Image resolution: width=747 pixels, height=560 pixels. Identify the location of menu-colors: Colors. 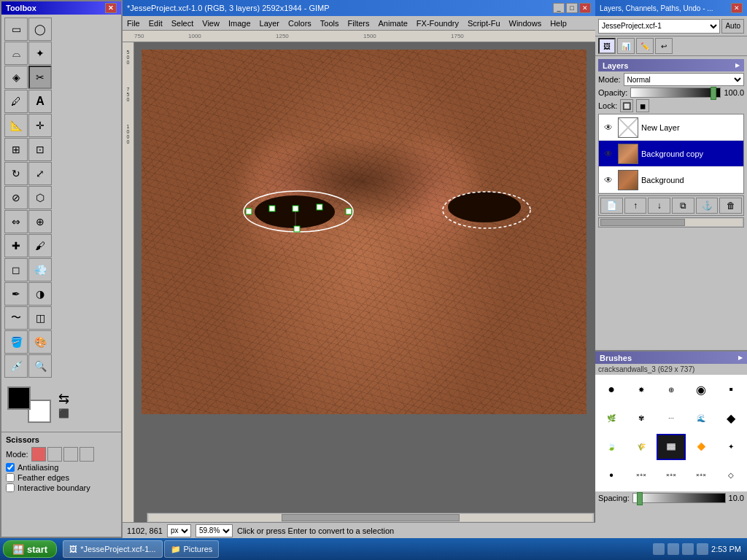
(300, 23).